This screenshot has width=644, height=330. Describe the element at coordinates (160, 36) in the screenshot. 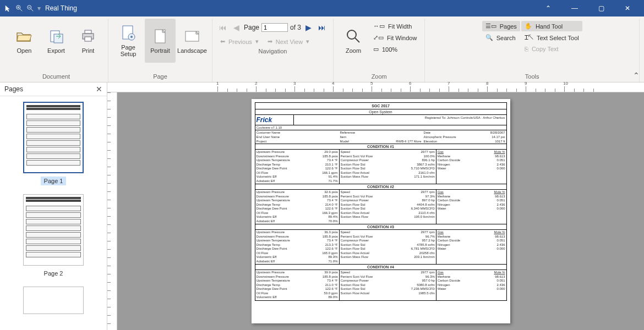

I see `portrait-icon` at that location.